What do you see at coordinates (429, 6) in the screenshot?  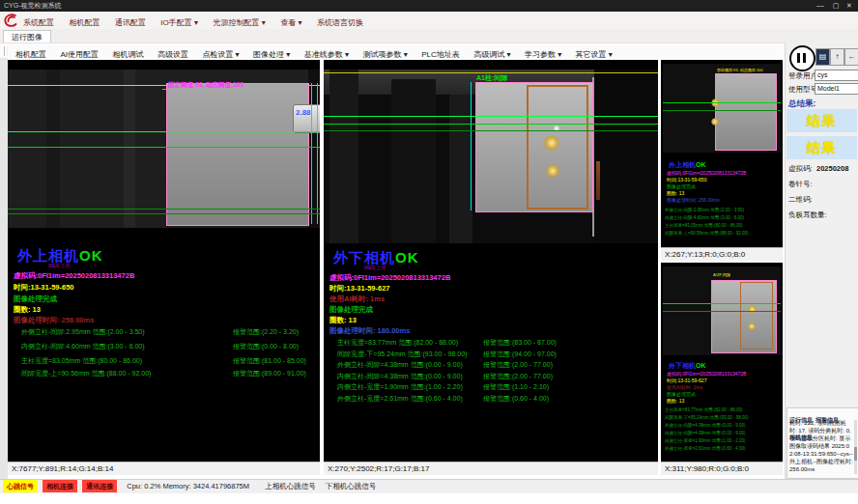 I see `title-bar: CYG-视觉检测系统 – –▢✕` at bounding box center [429, 6].